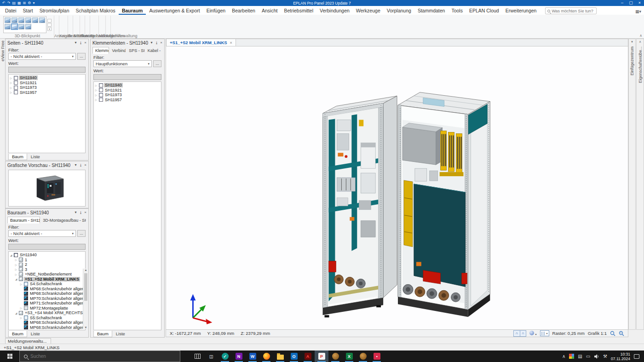 The image size is (644, 362). What do you see at coordinates (564, 356) in the screenshot?
I see `tray-chevron-icon: ∧` at bounding box center [564, 356].